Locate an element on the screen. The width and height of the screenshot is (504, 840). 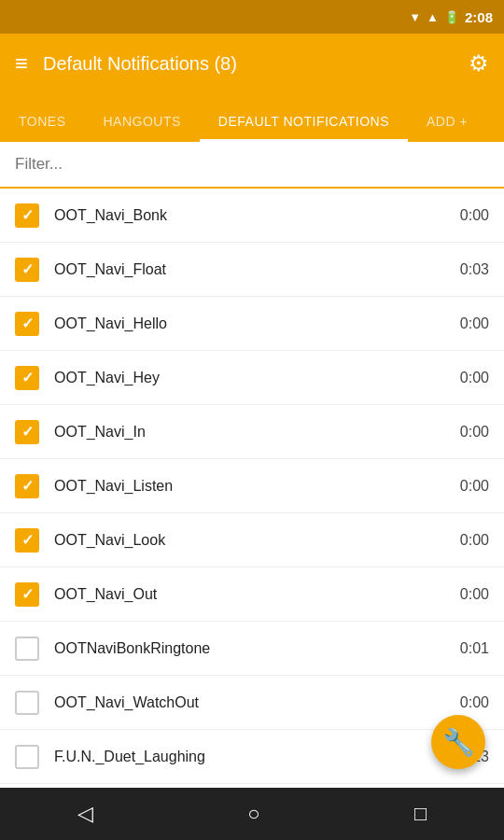
item-name: OOTNaviBonkRingtone is located at coordinates (258, 649).